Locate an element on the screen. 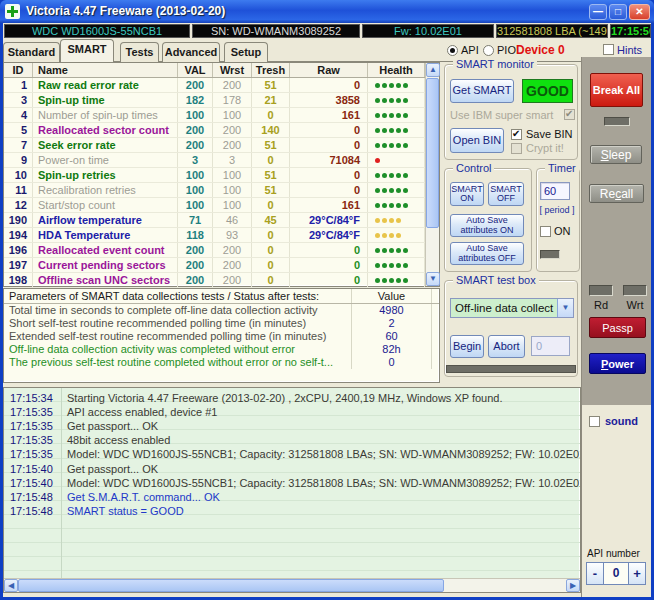  smart-attribute-row: 10Spin-up retries100100510 is located at coordinates (214, 176).